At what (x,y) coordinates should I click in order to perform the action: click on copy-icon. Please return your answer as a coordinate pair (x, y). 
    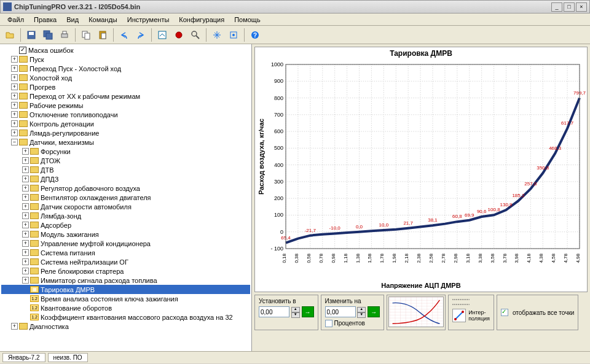
    Looking at the image, I should click on (86, 35).